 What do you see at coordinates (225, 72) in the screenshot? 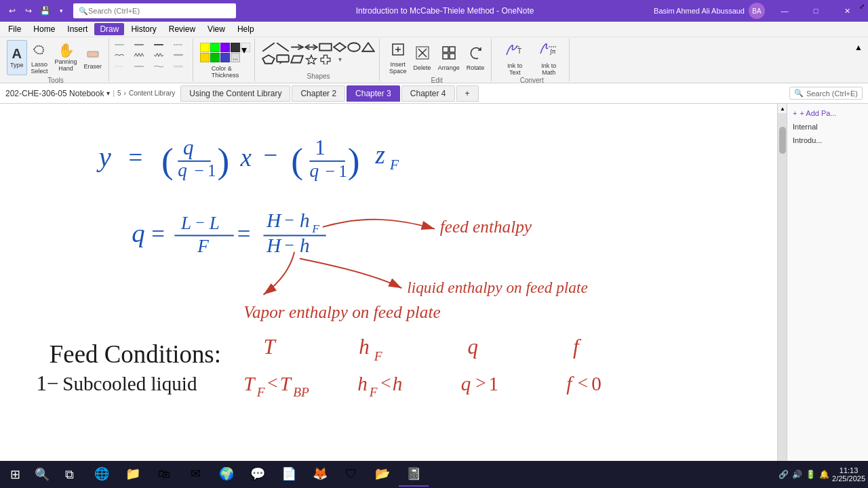
I see `color-thickness-button: Color &Thickness` at bounding box center [225, 72].